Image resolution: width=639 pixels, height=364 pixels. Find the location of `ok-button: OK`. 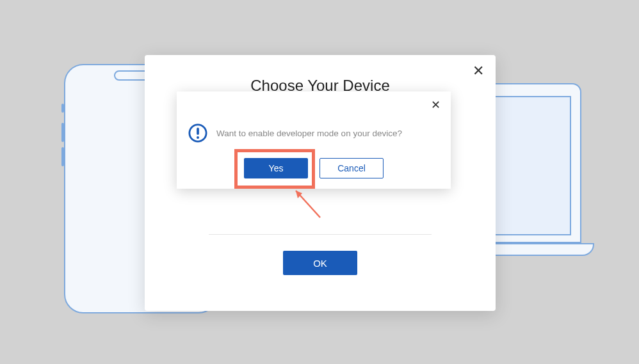

ok-button: OK is located at coordinates (320, 263).